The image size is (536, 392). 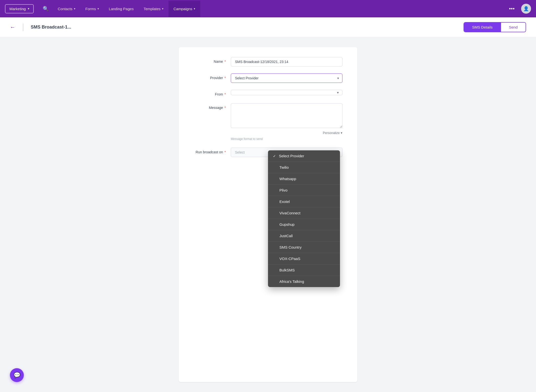 What do you see at coordinates (304, 236) in the screenshot?
I see `dropdown-item-7: JustCall` at bounding box center [304, 236].